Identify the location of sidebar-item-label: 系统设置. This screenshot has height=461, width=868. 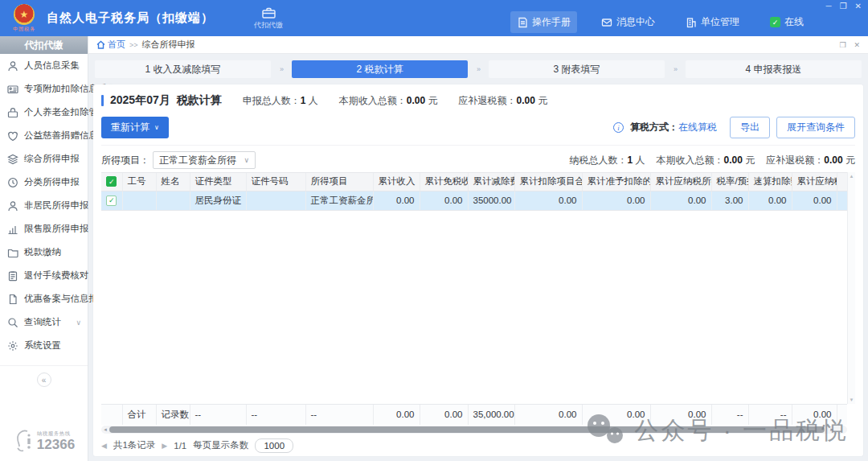
(43, 346).